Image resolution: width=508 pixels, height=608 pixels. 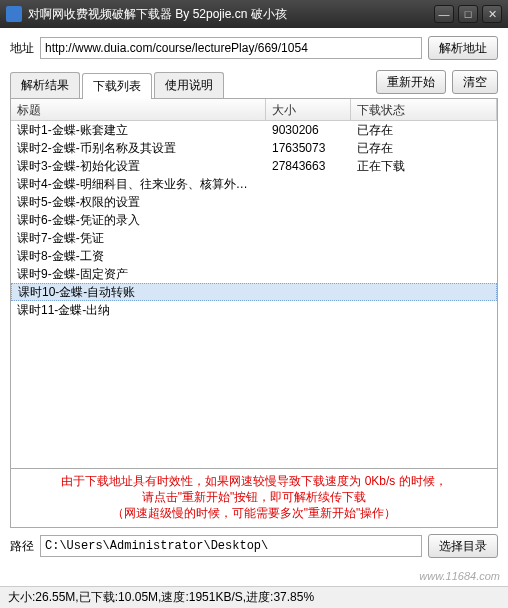 I want to click on cell-title: 课时2-金蝶-币别名称及其设置, so click(x=138, y=148).